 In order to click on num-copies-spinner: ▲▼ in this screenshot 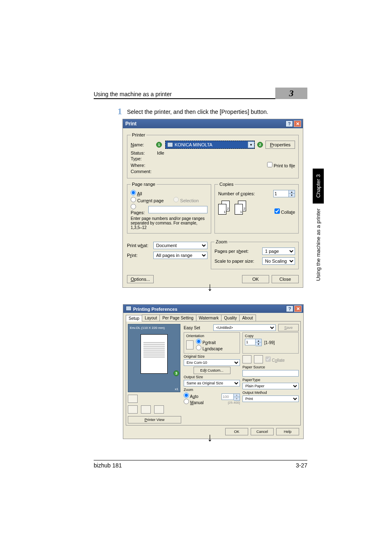, I will do `click(284, 194)`.